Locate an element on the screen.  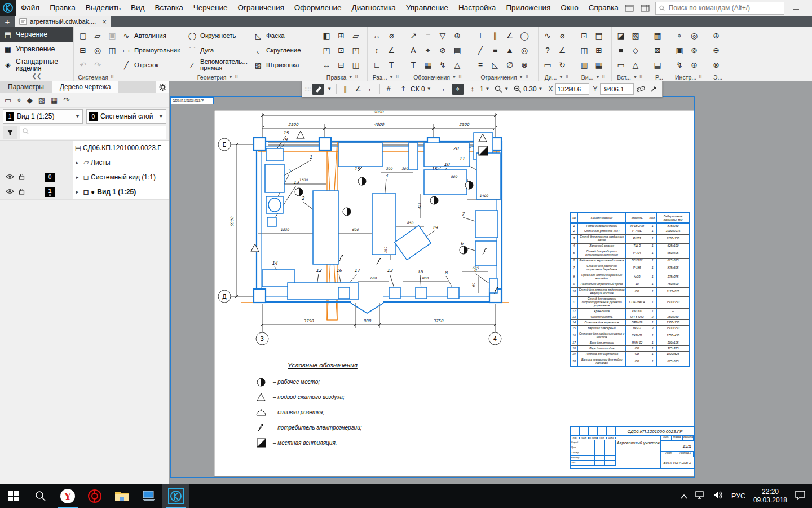
tool-icon: ⊘ is located at coordinates (443, 50).